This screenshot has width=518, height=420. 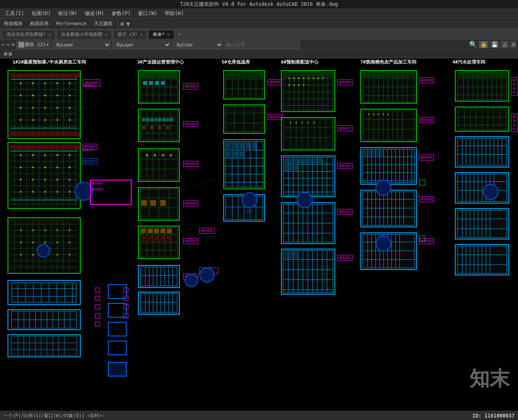 I want to click on infobox-3-4: 建筑面积, so click(x=191, y=204).